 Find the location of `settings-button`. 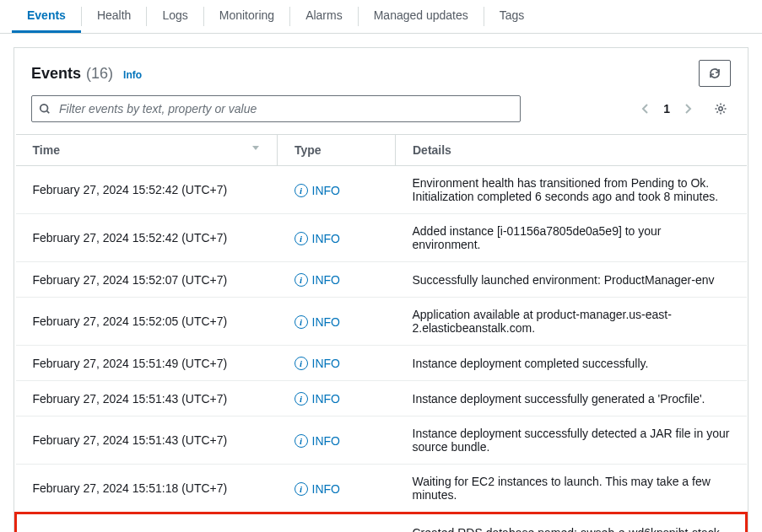

settings-button is located at coordinates (721, 109).